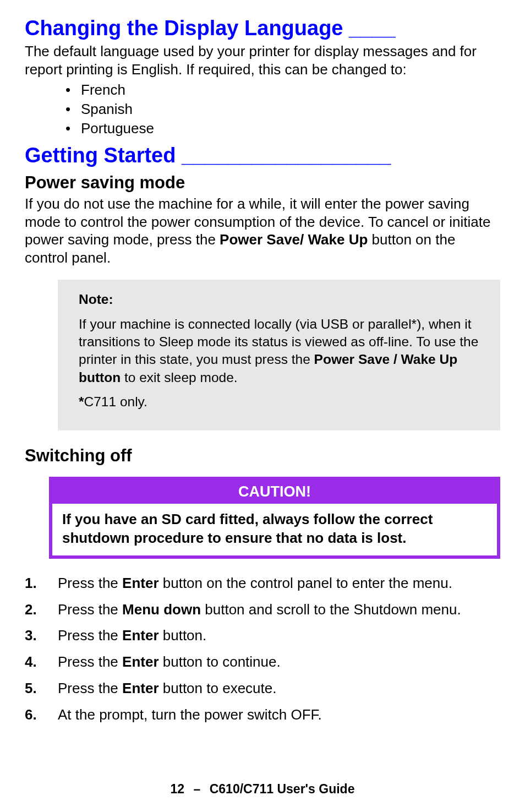  What do you see at coordinates (262, 662) in the screenshot?
I see `step-item: Press the Enter button to continue.` at bounding box center [262, 662].